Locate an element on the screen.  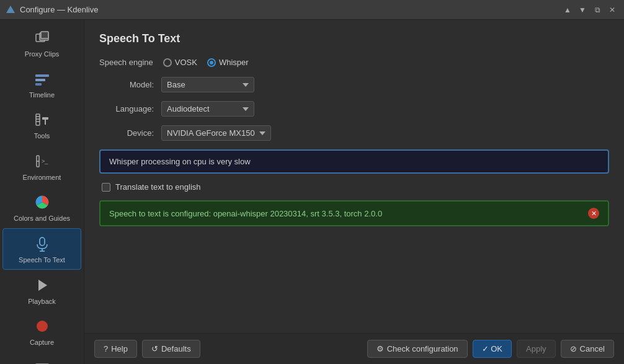
help-label: Help is located at coordinates (119, 348).